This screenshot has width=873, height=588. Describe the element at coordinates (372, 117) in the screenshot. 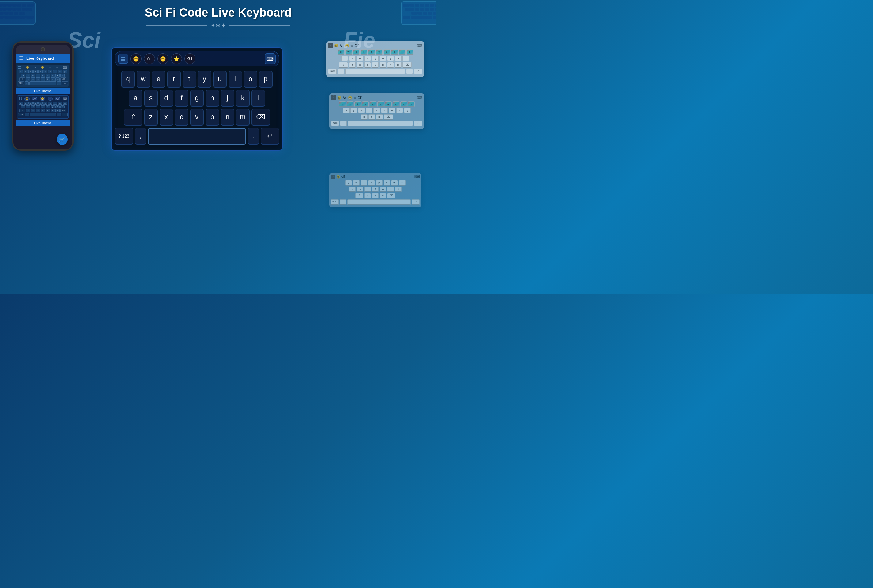

I see `ov2-m: n` at that location.